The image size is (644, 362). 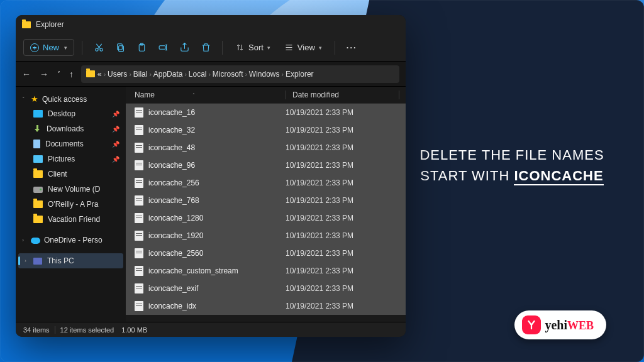 I want to click on sort-button: Sort ▾, so click(x=253, y=48).